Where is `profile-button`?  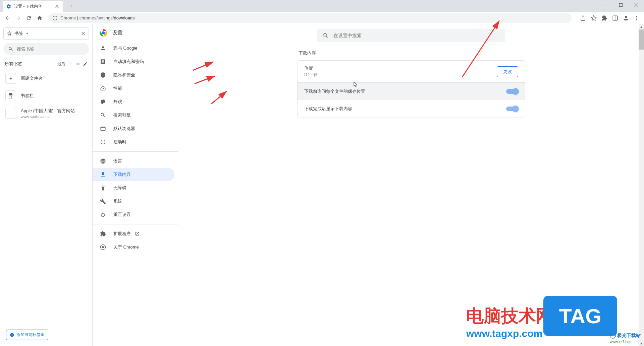
profile-button is located at coordinates (626, 18).